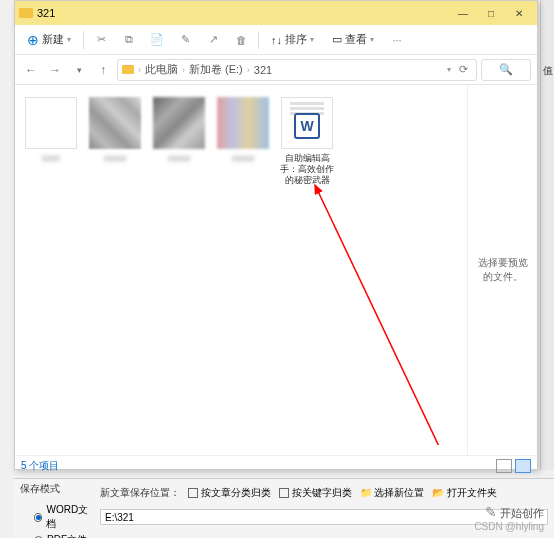  I want to click on rename-button: ✎, so click(185, 40).